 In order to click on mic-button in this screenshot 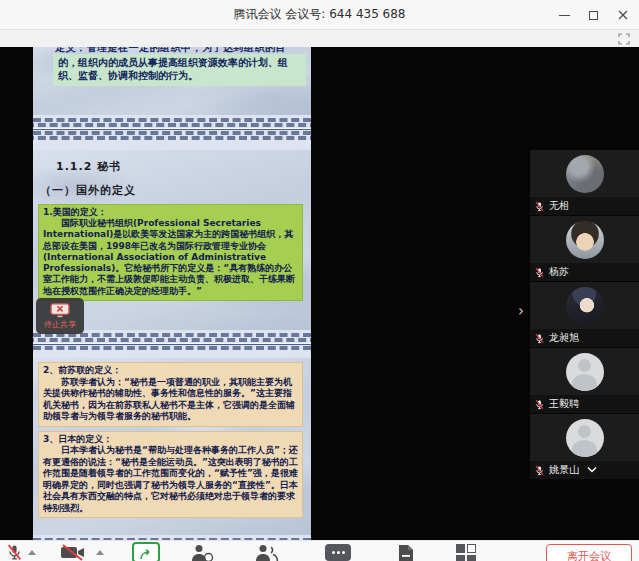, I will do `click(14, 552)`.